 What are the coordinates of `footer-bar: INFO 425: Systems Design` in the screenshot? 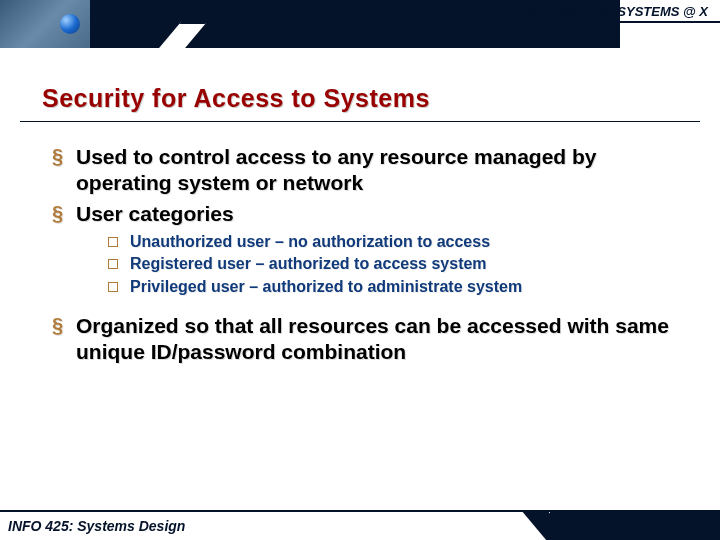 It's located at (360, 525).